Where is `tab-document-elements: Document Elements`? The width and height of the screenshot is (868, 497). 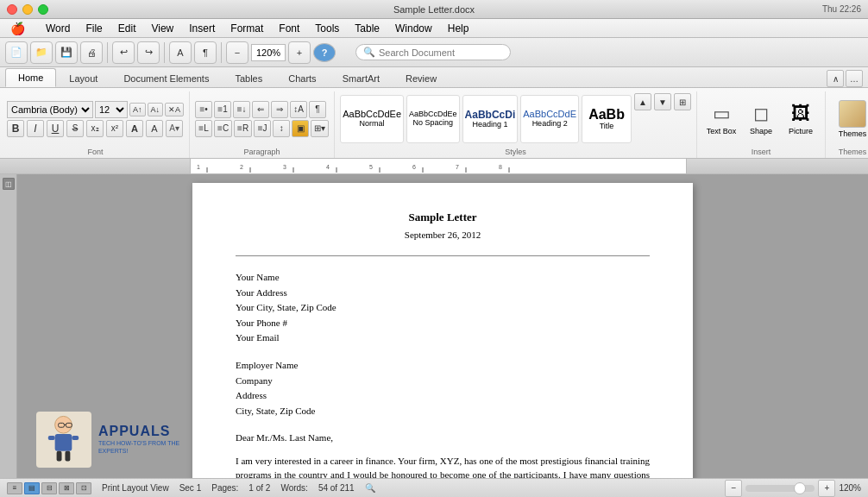
tab-document-elements: Document Elements is located at coordinates (166, 78).